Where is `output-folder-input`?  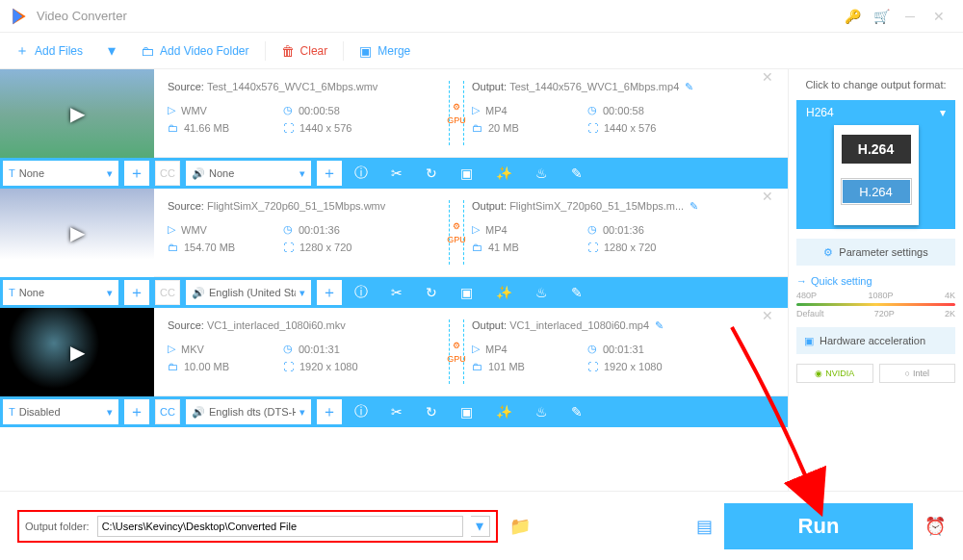 output-folder-input is located at coordinates (280, 526).